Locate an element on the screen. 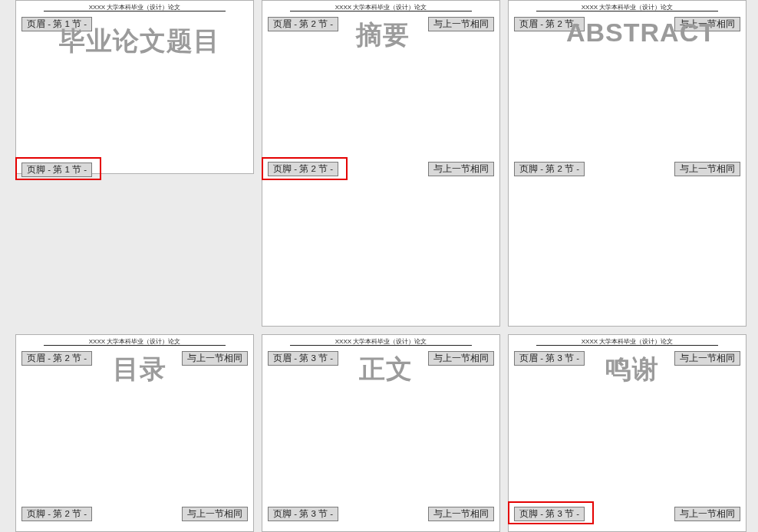 This screenshot has height=532, width=758. page-p4: XXXX 大学本科毕业（设计）论文页眉 - 第 2 节 -与上一节相同目录页脚 … is located at coordinates (135, 433).